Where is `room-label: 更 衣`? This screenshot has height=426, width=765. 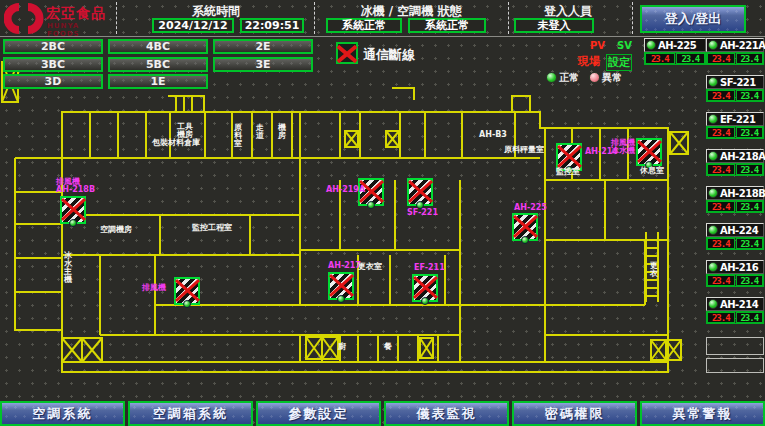
room-label: 更 衣 is located at coordinates (654, 270).